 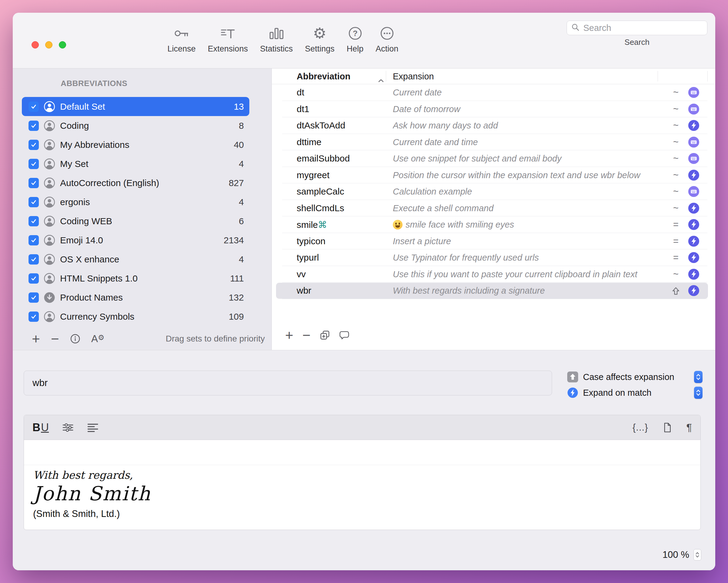 What do you see at coordinates (494, 225) in the screenshot?
I see `table-row-smile: smile⌘smile face with smiling eyes=` at bounding box center [494, 225].